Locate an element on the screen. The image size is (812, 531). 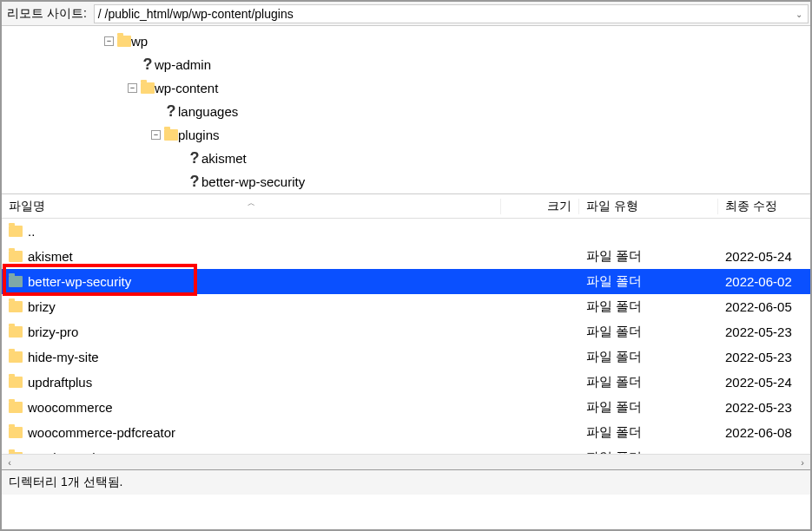
tree-label: better-wp-security is located at coordinates (254, 182).